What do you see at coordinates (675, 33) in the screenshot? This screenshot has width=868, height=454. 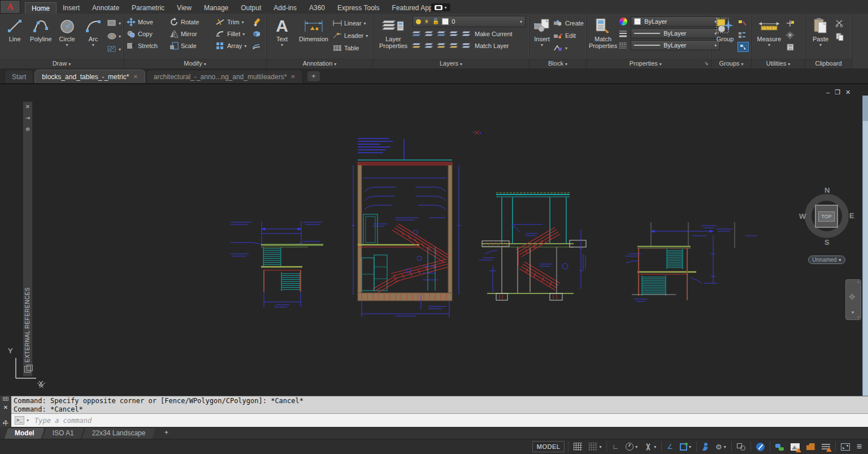 I see `lineweight-select: ByLayer ▾` at bounding box center [675, 33].